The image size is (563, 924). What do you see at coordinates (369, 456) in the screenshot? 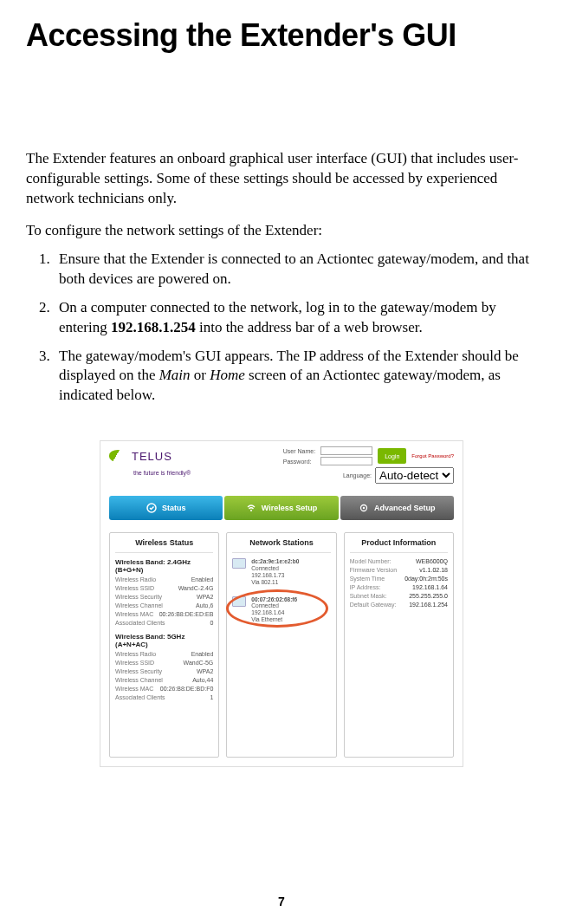
I see `login-form: User Name: Password: Login Forgot Passwo…` at bounding box center [369, 456].